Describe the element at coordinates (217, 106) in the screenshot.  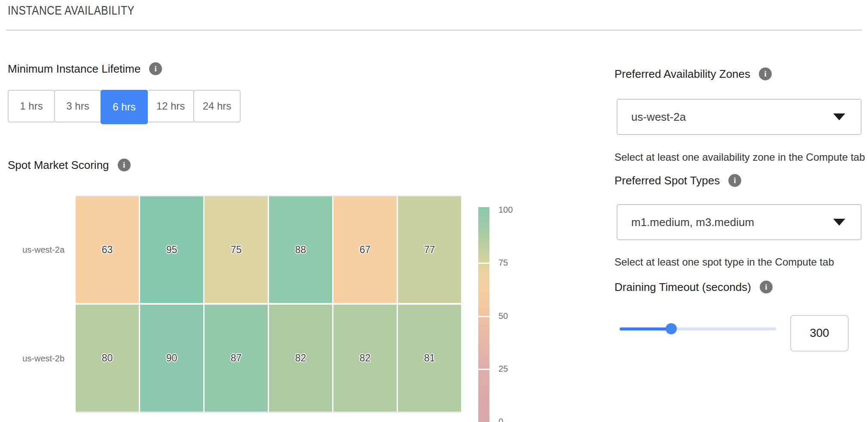
I see `lifetime-option-24-hrs: 24 hrs` at that location.